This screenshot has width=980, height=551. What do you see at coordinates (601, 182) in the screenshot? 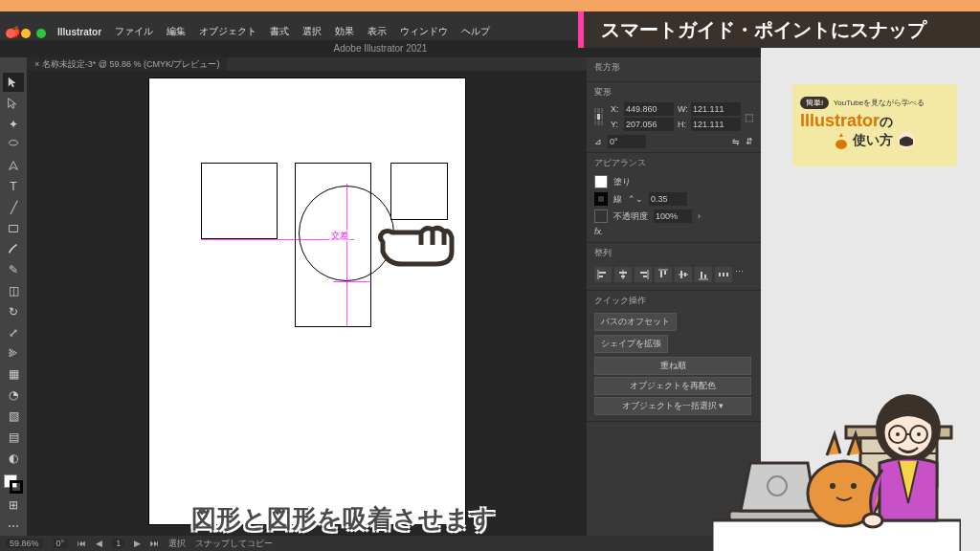
I see `fill-swatch` at bounding box center [601, 182].